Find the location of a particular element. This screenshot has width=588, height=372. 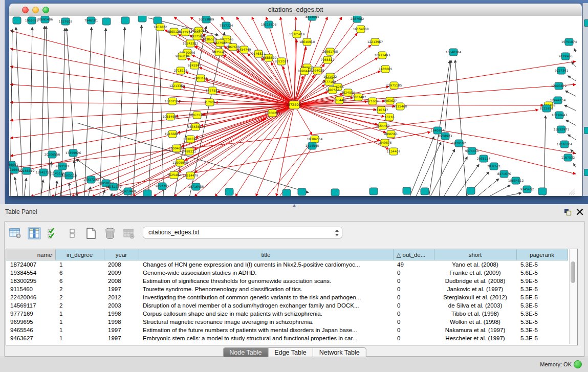

network-node: 9896030 is located at coordinates (182, 56).